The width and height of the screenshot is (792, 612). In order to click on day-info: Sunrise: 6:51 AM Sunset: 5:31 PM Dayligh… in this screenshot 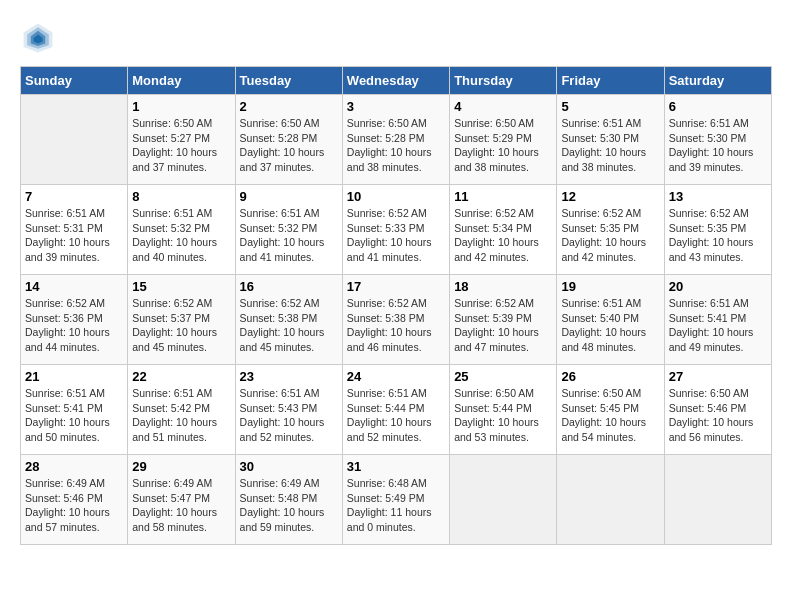, I will do `click(74, 236)`.